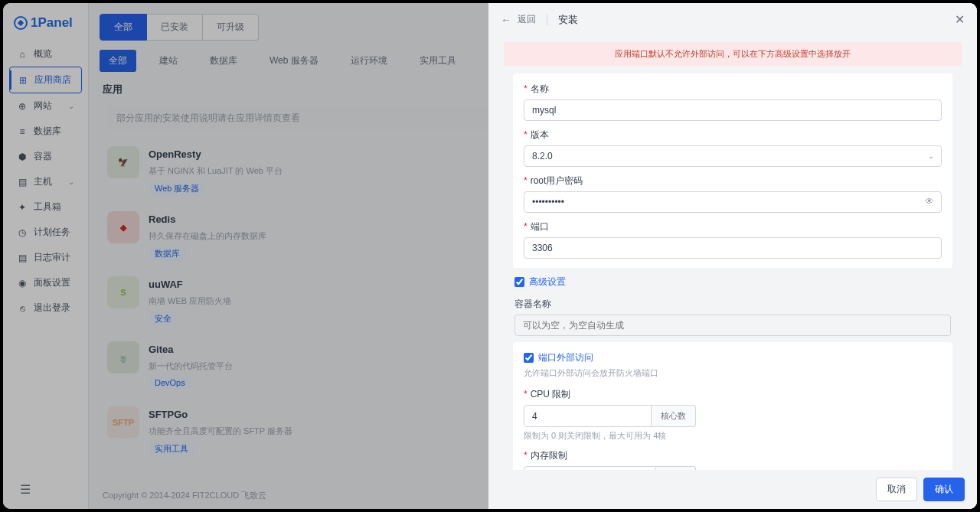 Image resolution: width=980 pixels, height=512 pixels. I want to click on name-input, so click(733, 110).